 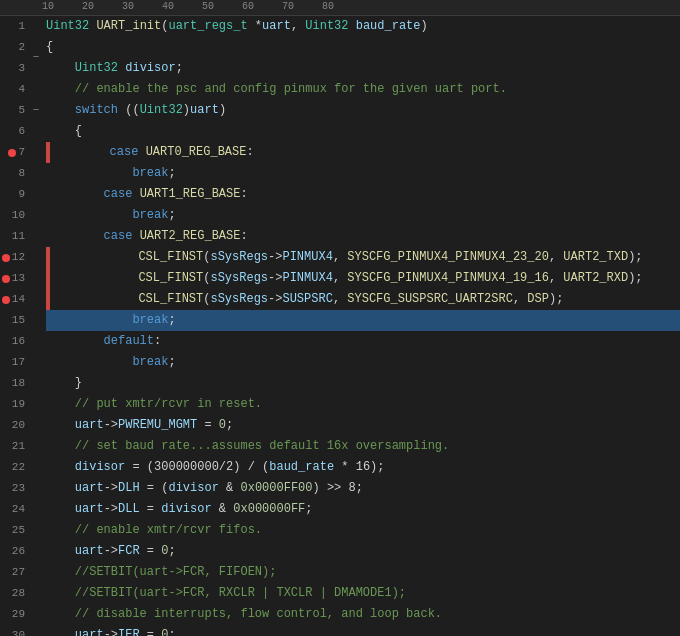 What do you see at coordinates (363, 194) in the screenshot?
I see `code-line-9: case UART1_REG_BASE:` at bounding box center [363, 194].